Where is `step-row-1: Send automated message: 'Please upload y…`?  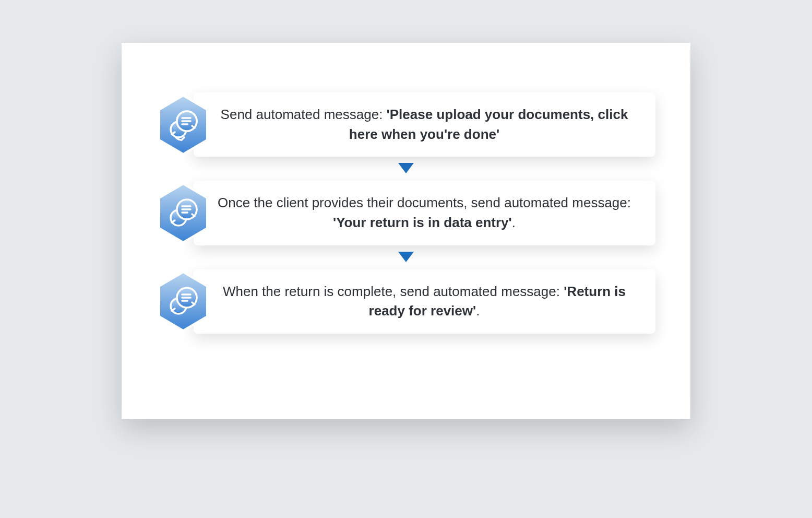 step-row-1: Send automated message: 'Please upload y… is located at coordinates (406, 124).